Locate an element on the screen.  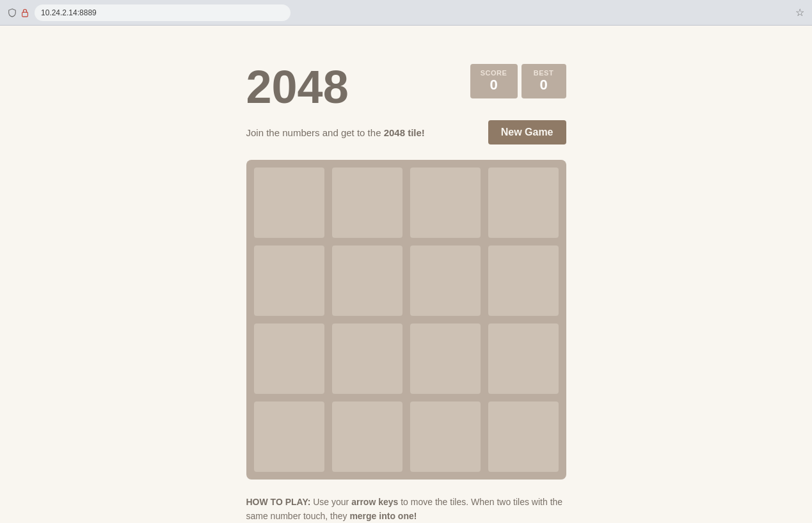
best-value: 0 is located at coordinates (544, 85).